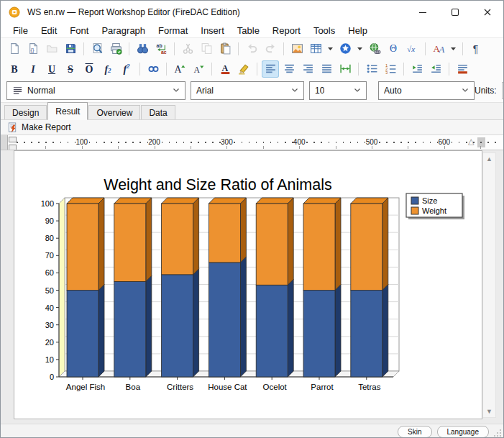 The image size is (504, 438). Describe the element at coordinates (444, 147) in the screenshot. I see `ruler-subtick` at that location.